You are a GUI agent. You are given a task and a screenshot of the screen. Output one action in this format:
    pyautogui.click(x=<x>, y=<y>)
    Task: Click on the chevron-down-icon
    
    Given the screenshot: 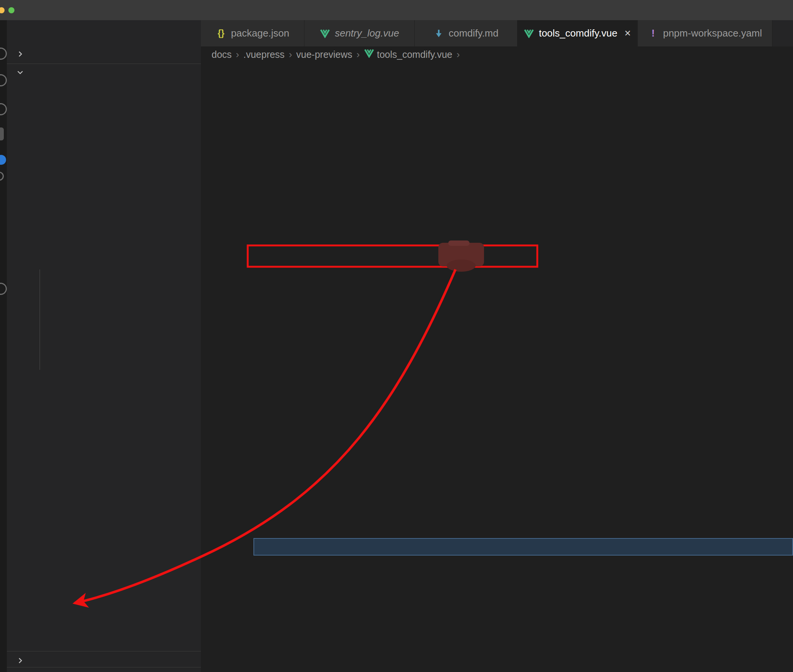 What is the action you would take?
    pyautogui.click(x=20, y=72)
    